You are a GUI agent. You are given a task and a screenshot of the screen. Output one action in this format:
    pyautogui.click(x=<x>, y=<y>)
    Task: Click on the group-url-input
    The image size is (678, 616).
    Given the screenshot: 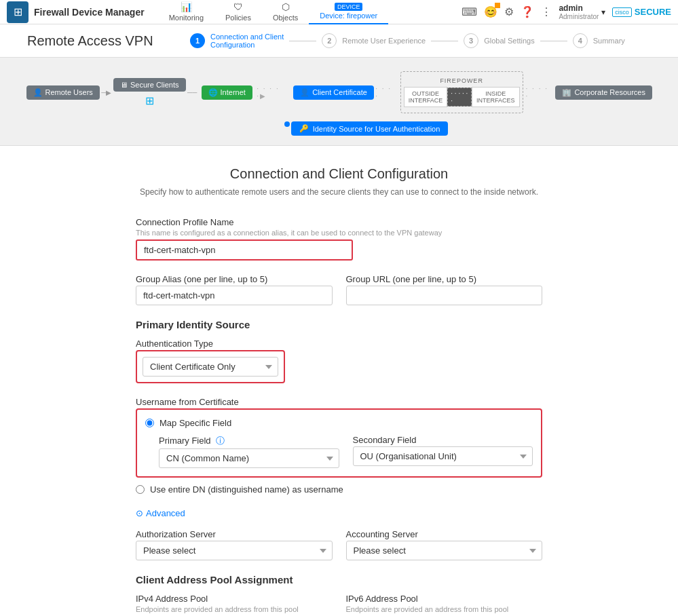 What is the action you would take?
    pyautogui.click(x=445, y=296)
    